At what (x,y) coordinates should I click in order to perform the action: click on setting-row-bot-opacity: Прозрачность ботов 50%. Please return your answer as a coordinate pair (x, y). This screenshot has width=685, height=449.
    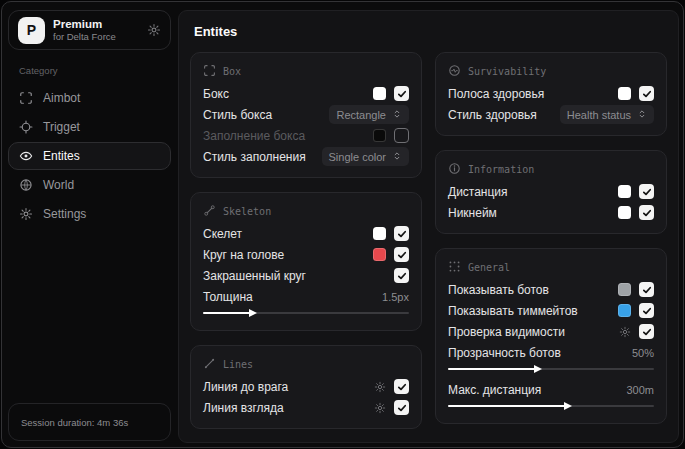
    Looking at the image, I should click on (551, 352).